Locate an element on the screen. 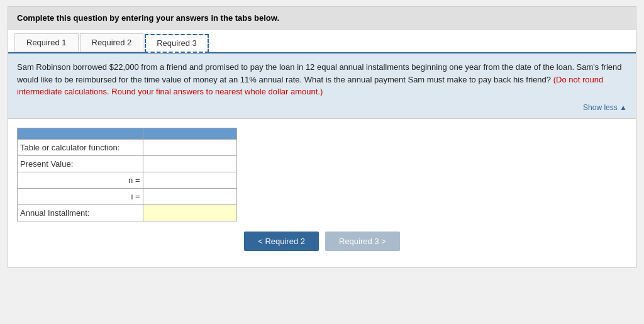 The height and width of the screenshot is (324, 644). next-button: Required 3 > is located at coordinates (362, 242).